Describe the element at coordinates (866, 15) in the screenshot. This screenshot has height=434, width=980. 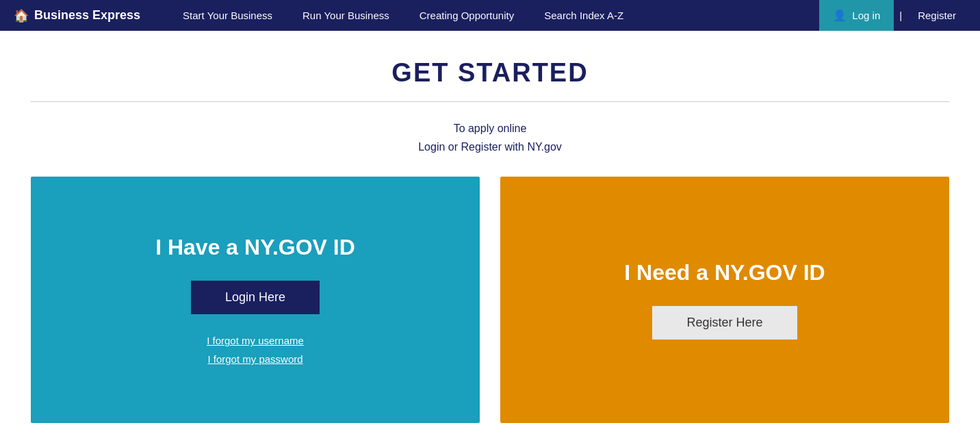
I see `login-label: Log in` at that location.